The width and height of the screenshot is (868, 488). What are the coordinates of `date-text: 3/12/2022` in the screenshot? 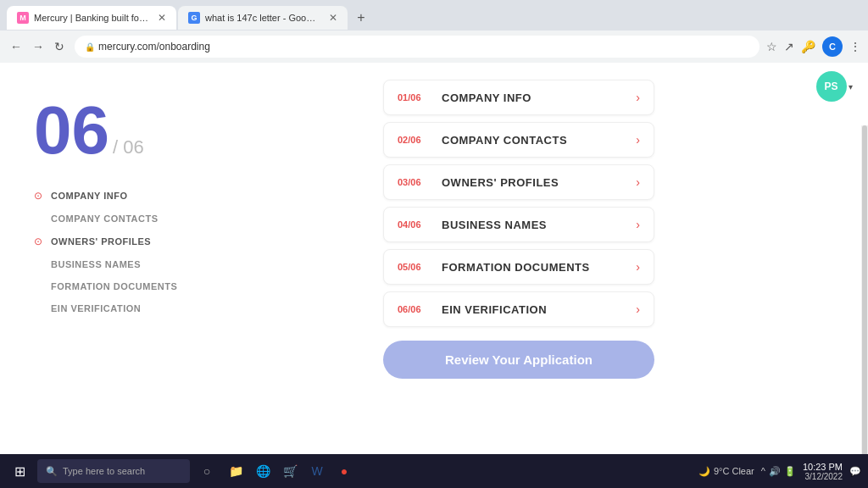 It's located at (824, 476).